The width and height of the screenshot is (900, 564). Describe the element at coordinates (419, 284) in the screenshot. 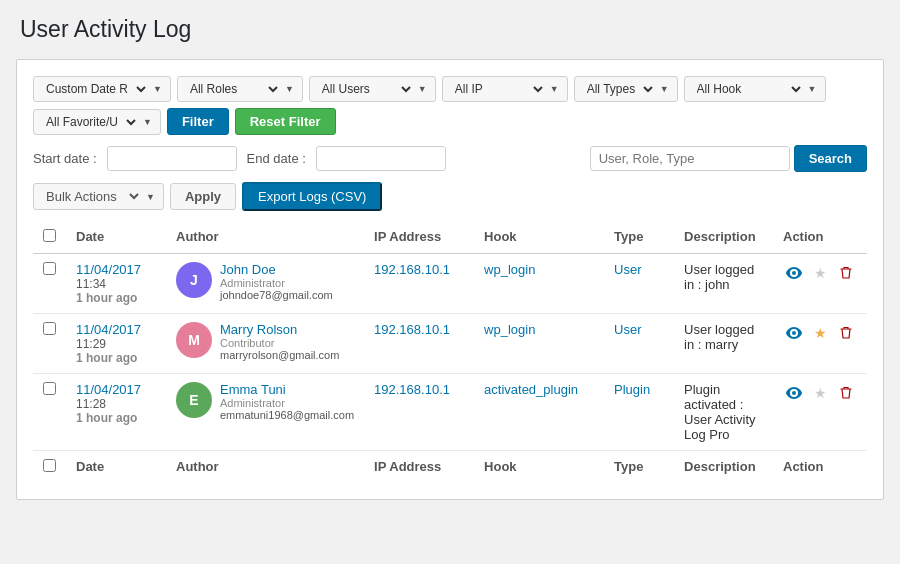

I see `row-ip-cell: 192.168.10.1` at that location.